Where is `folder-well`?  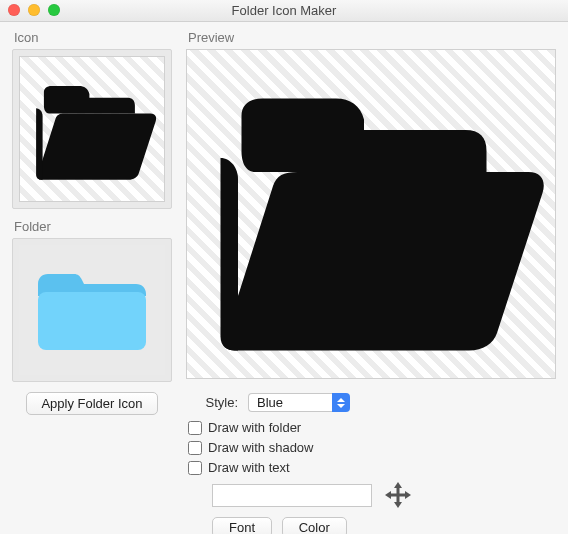
folder-well is located at coordinates (92, 310).